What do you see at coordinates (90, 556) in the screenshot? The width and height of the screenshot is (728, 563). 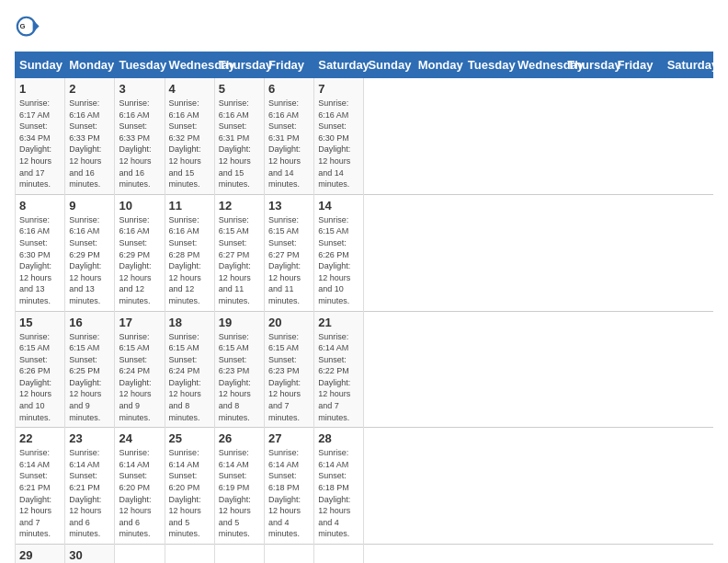 I see `day-number: 30` at bounding box center [90, 556].